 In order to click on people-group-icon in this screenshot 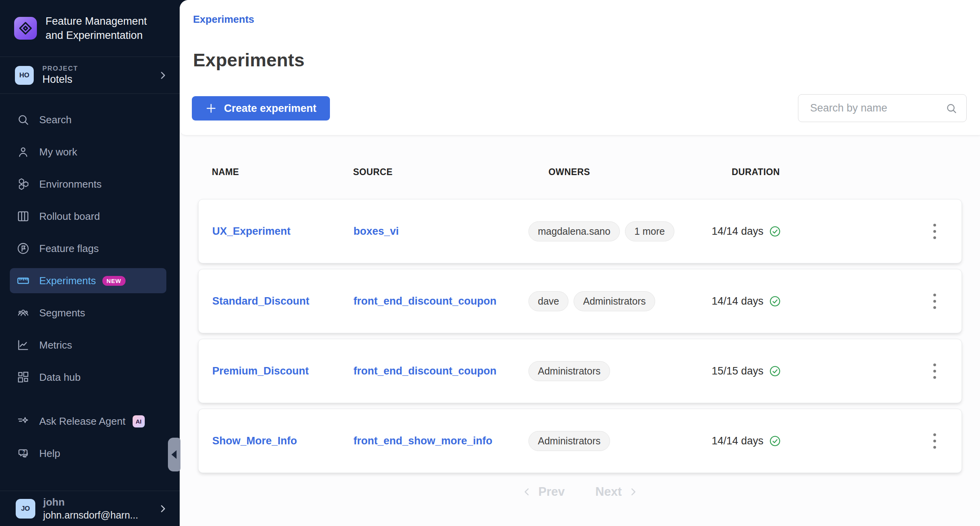, I will do `click(23, 313)`.